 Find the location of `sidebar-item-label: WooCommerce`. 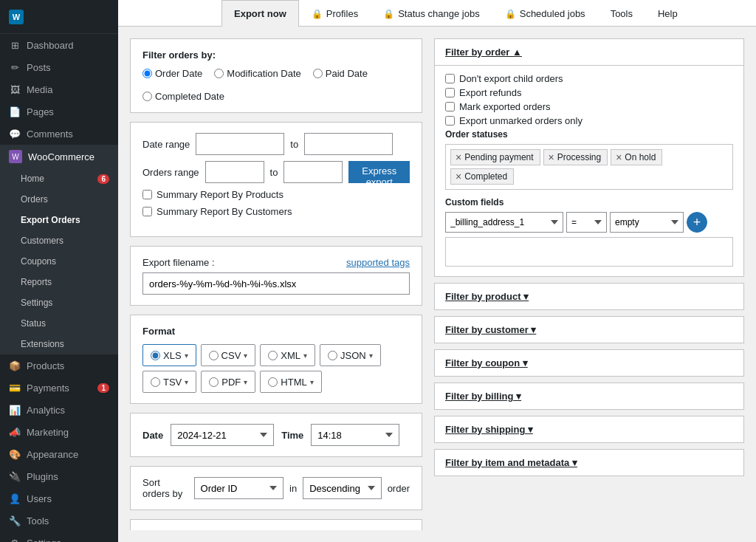

sidebar-item-label: WooCommerce is located at coordinates (61, 157).